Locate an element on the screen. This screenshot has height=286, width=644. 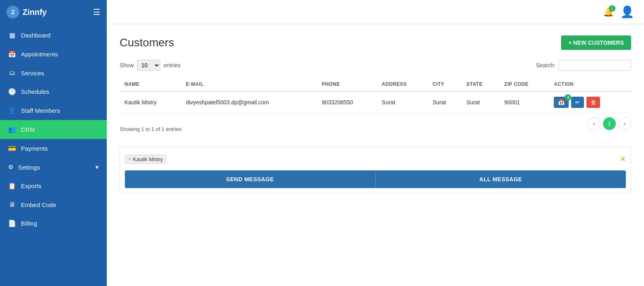
topbar-icons: 🔔 1 👤 is located at coordinates (619, 12).